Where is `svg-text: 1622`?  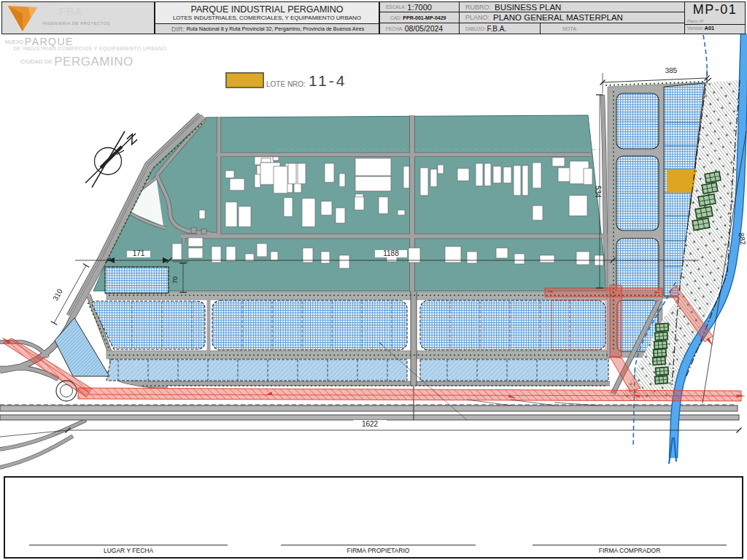 svg-text: 1622 is located at coordinates (371, 424).